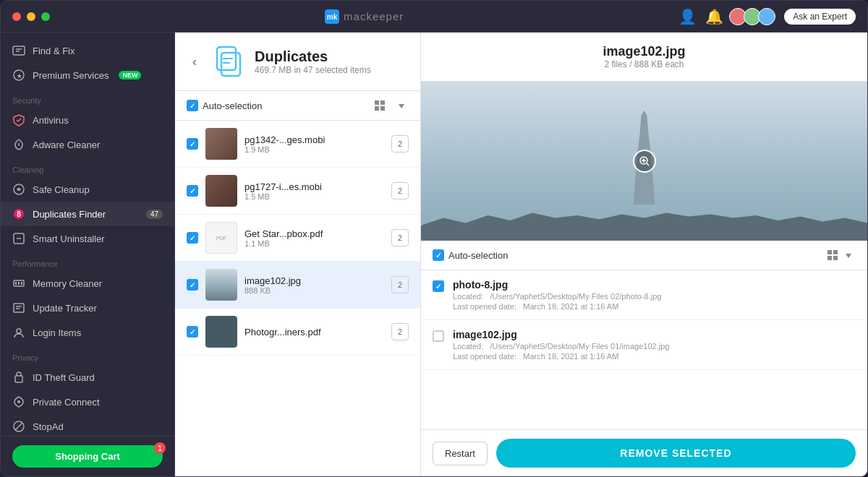  I want to click on duplicate-item-2: image102.jpg Located: /Users/YaphetS/Des…, so click(644, 345).